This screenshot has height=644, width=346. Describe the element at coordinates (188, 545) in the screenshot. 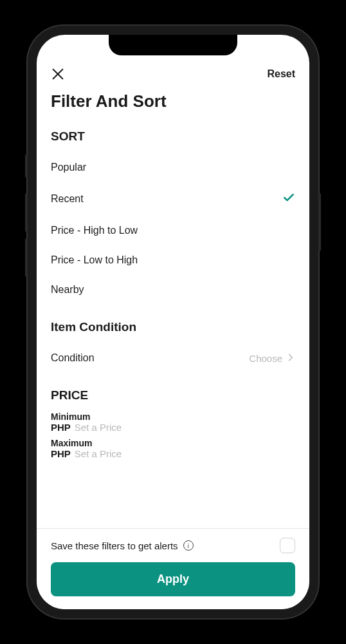

I see `info-icon: i` at that location.